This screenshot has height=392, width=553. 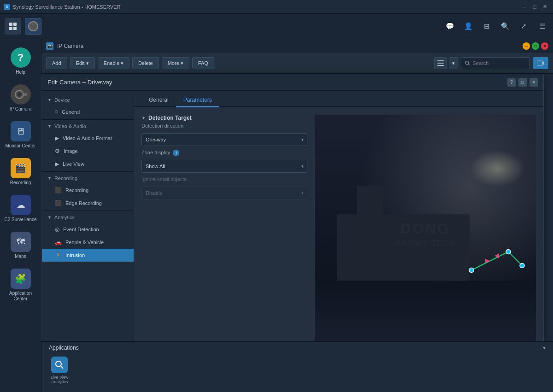 What do you see at coordinates (505, 26) in the screenshot?
I see `search-icon: 🔍` at bounding box center [505, 26].